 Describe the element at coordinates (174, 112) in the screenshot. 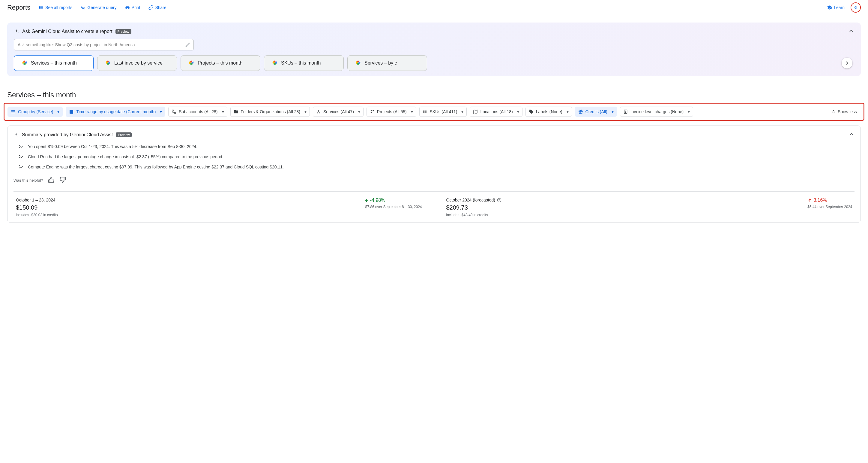

I see `tree-icon` at that location.